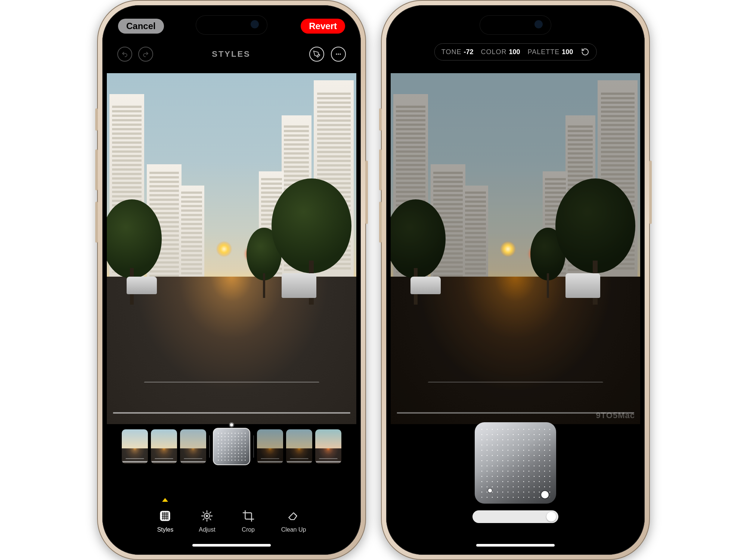  Describe the element at coordinates (207, 516) in the screenshot. I see `adjust-icon` at that location.